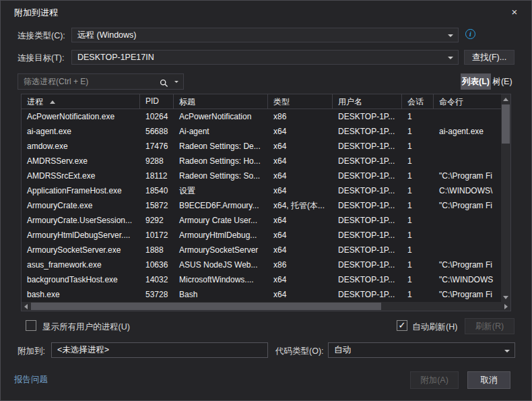 The height and width of the screenshot is (401, 532). What do you see at coordinates (157, 117) in the screenshot?
I see `cell-pid: 10264` at bounding box center [157, 117].